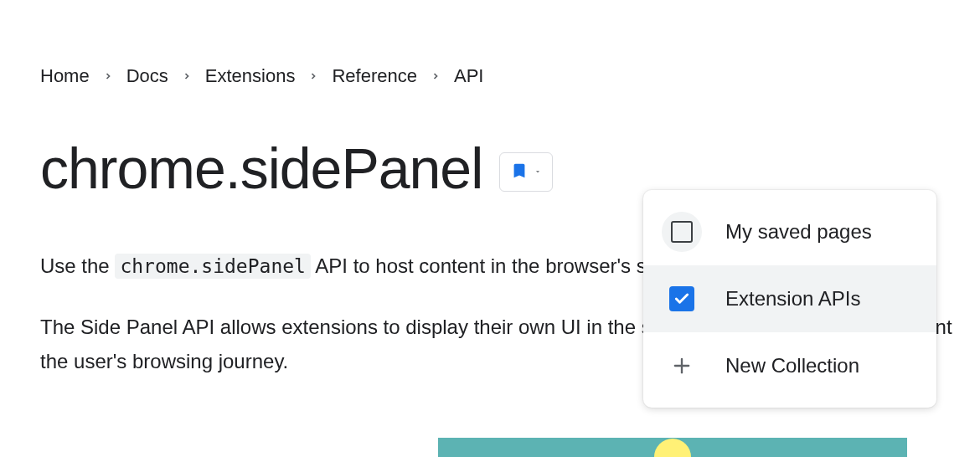 The height and width of the screenshot is (457, 980). Describe the element at coordinates (250, 76) in the screenshot. I see `breadcrumb-extensions: Extensions` at that location.